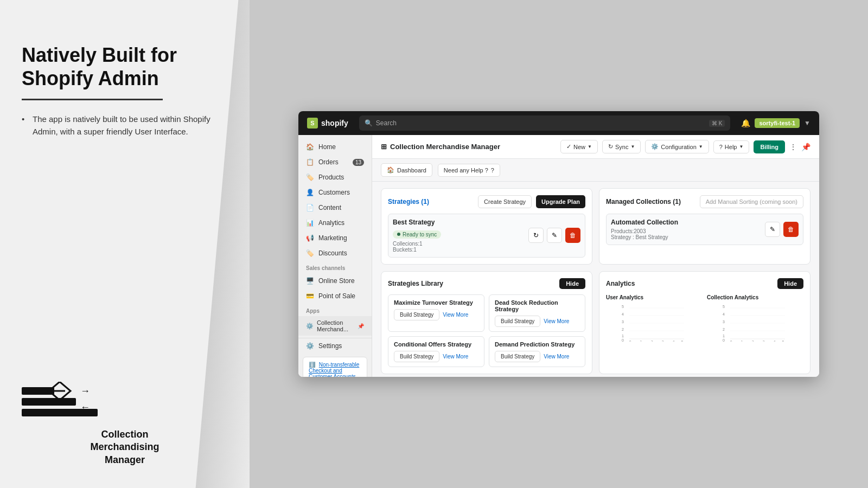 This screenshot has height=488, width=868. What do you see at coordinates (409, 202) in the screenshot?
I see `strategies-title: Strategies (1)` at bounding box center [409, 202].